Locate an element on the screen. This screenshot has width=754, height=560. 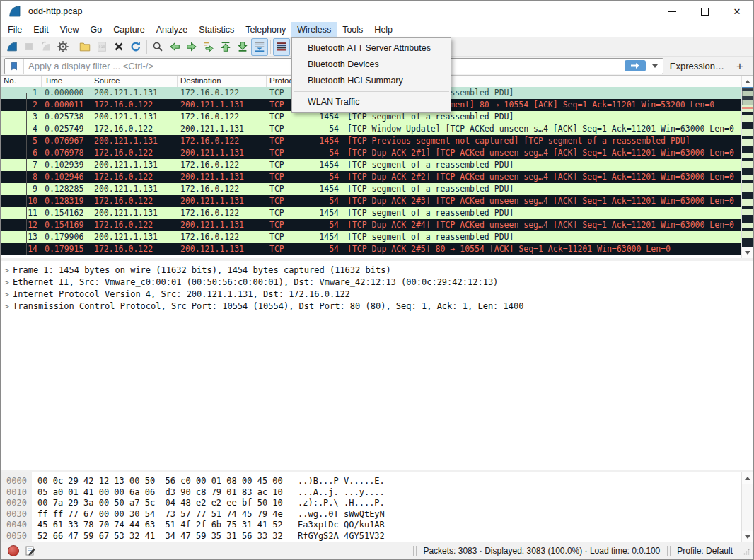
menu-item-go: Go is located at coordinates (96, 30).